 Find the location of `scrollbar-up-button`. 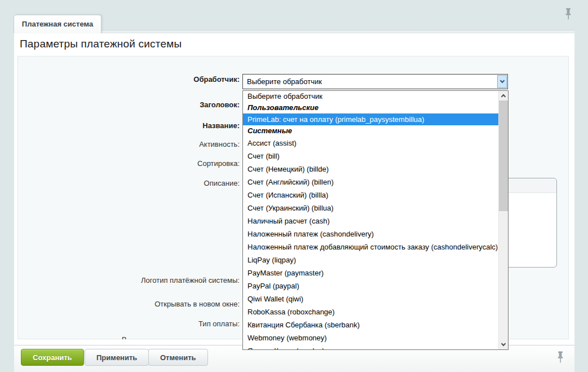

scrollbar-up-button is located at coordinates (503, 96).